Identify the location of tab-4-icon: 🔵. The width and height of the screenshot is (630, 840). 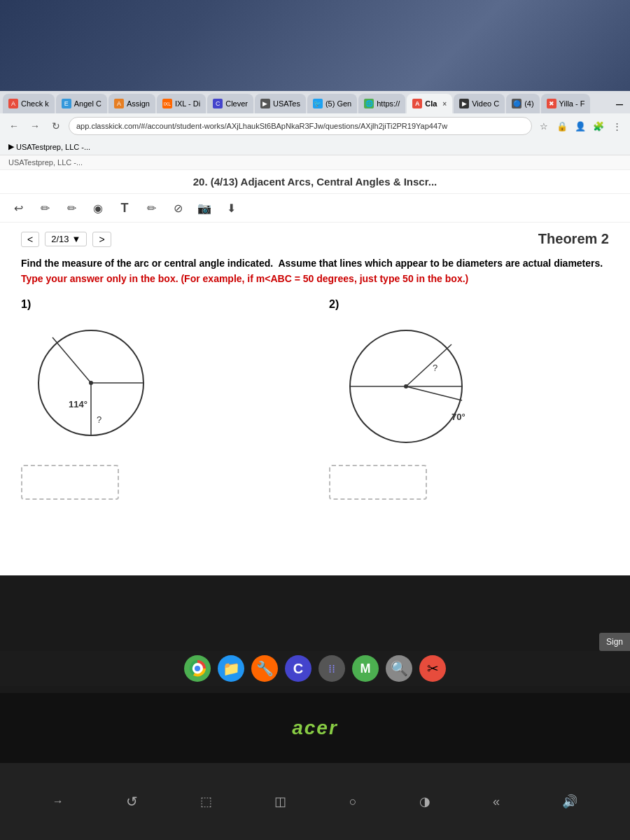
(517, 104).